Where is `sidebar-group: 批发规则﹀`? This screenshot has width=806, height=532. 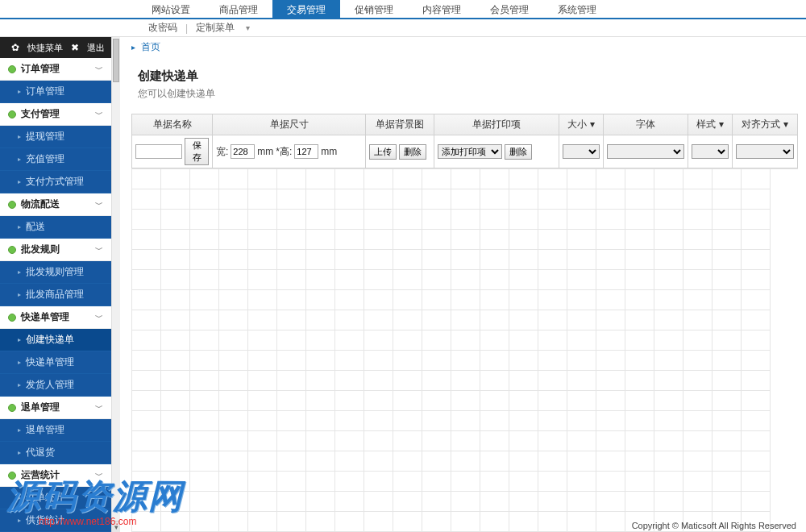 sidebar-group: 批发规则﹀ is located at coordinates (56, 250).